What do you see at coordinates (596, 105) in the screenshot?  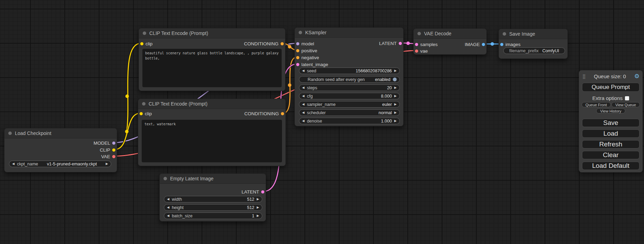 I see `queue-front-button: Queue Front` at bounding box center [596, 105].